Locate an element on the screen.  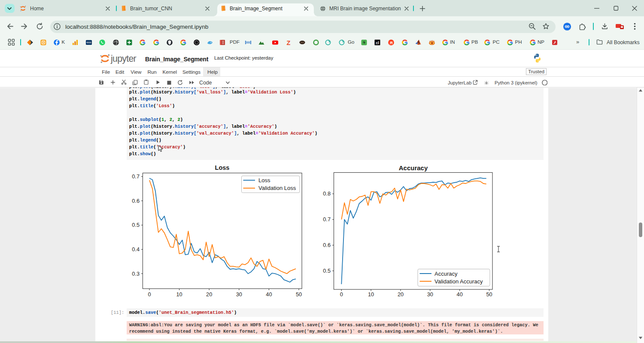
svg-text: IEEE is located at coordinates (89, 42).